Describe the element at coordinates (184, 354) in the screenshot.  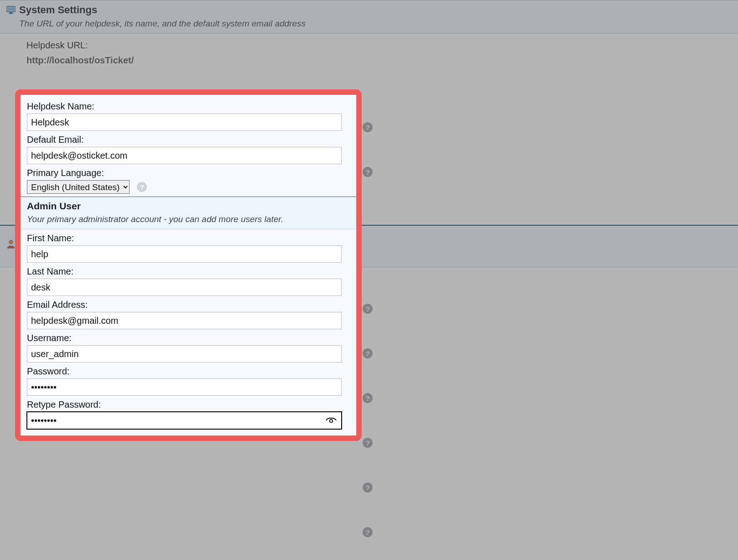
I see `username-input` at that location.